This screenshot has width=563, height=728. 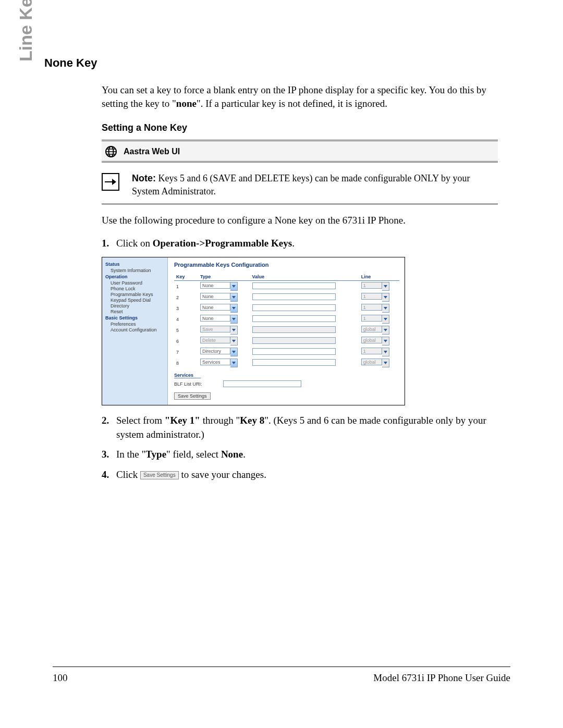 I want to click on section-label: Line Keys and Programmable Keys, so click(x=29, y=31).